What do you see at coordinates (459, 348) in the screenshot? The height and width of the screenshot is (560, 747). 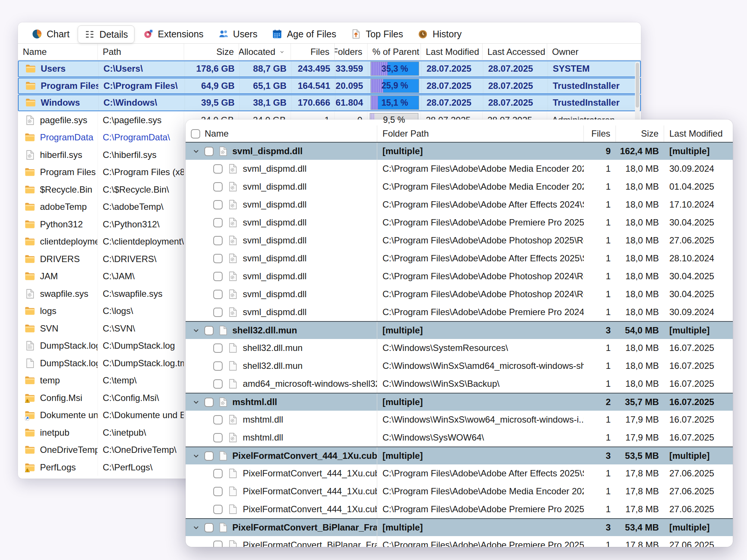 I see `duplicate-file-row: shell32.dll.munC:\Windows\SystemResource…` at bounding box center [459, 348].